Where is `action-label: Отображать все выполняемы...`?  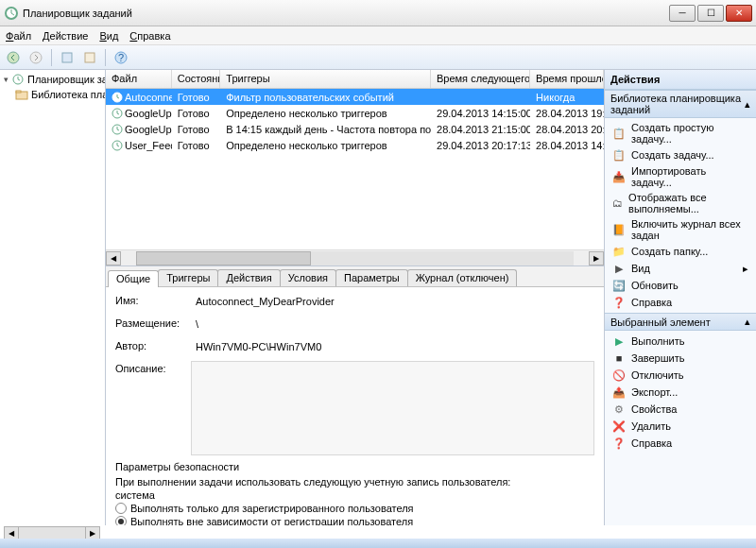
action-label: Отображать все выполняемы... is located at coordinates (688, 203).